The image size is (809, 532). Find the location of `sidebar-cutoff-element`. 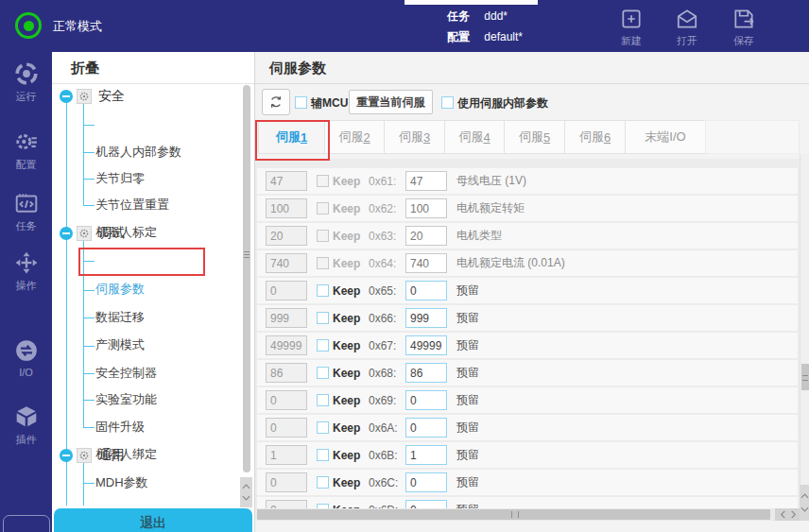

sidebar-cutoff-element is located at coordinates (26, 523).